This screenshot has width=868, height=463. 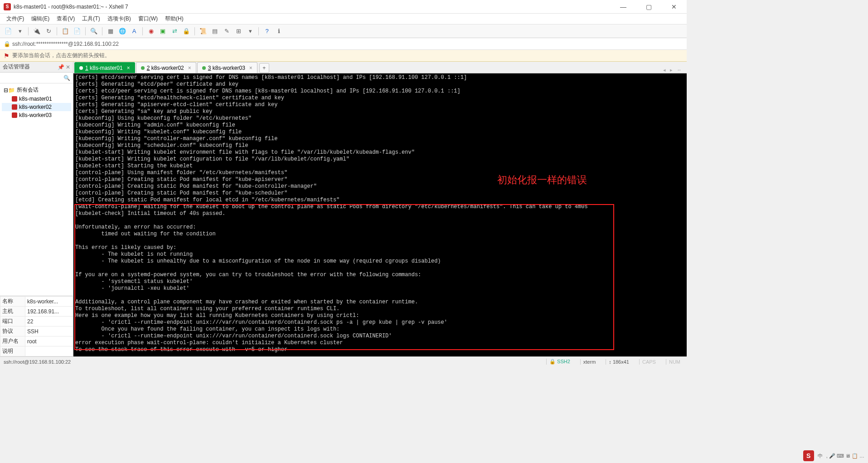 What do you see at coordinates (649, 362) in the screenshot?
I see `status-caps: CAPS` at bounding box center [649, 362].